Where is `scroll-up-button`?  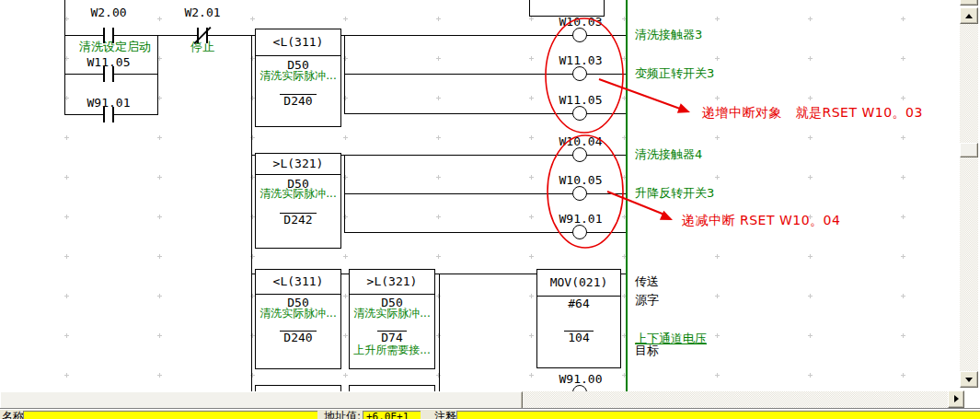
scroll-up-button is located at coordinates (969, 16).